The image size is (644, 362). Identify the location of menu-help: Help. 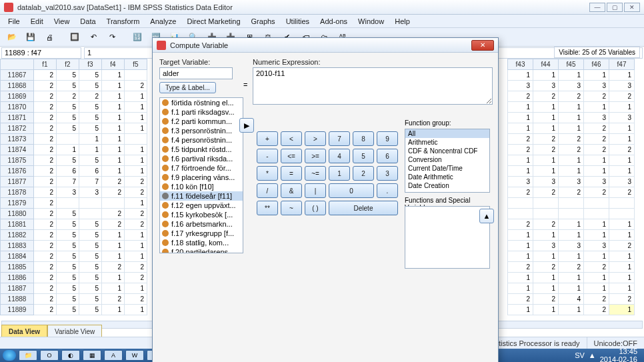
(403, 21).